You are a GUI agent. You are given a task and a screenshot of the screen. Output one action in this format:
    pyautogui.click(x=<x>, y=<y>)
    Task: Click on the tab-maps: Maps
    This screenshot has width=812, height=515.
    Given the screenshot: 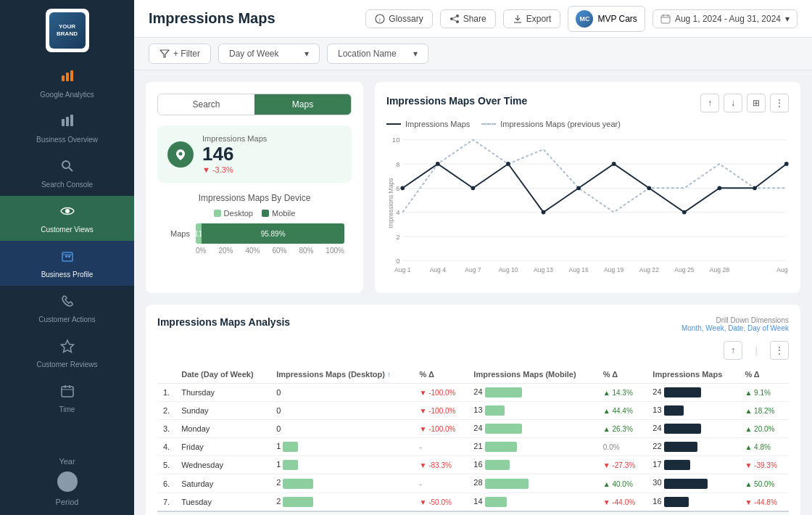 What is the action you would take?
    pyautogui.click(x=303, y=104)
    